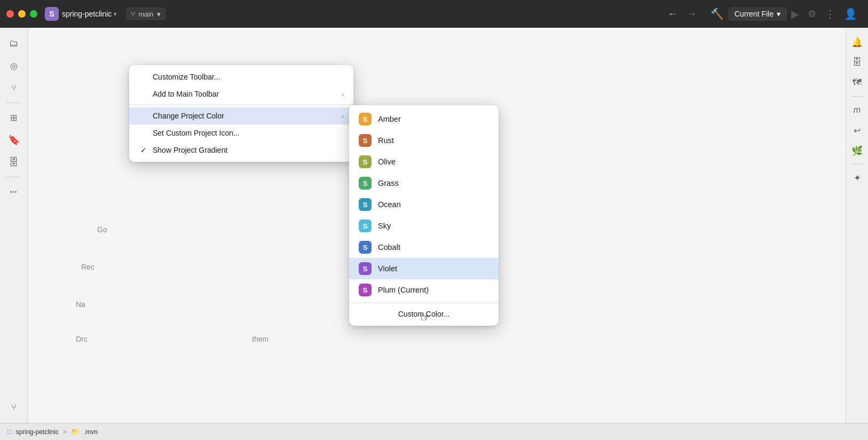 The image size is (868, 440). What do you see at coordinates (424, 183) in the screenshot?
I see `color-item-grass: S Grass` at bounding box center [424, 183].